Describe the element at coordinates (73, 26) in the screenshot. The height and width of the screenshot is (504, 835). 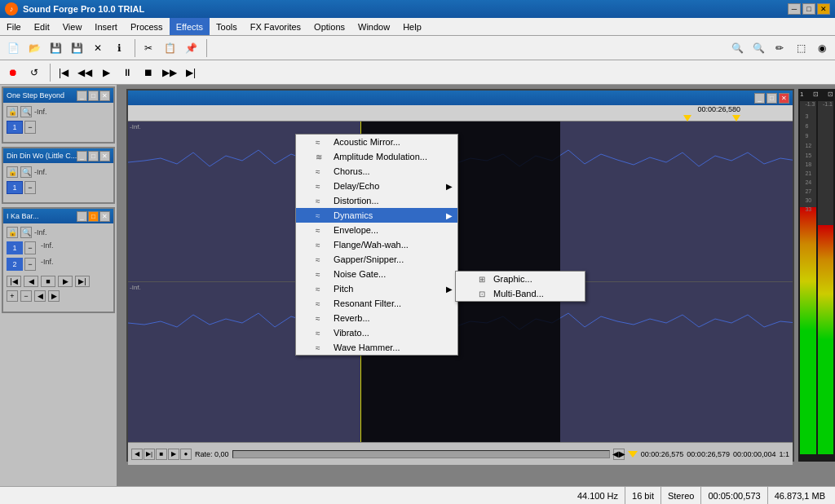
I see `menu-view: View` at that location.